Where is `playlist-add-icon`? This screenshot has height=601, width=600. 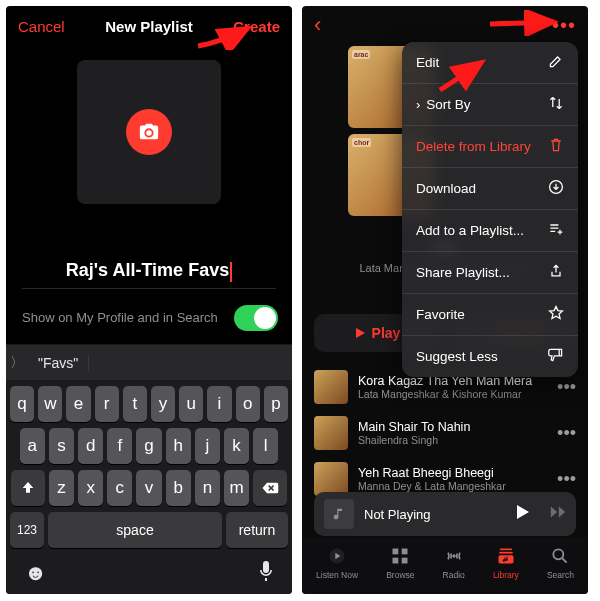 playlist-add-icon is located at coordinates (556, 230).